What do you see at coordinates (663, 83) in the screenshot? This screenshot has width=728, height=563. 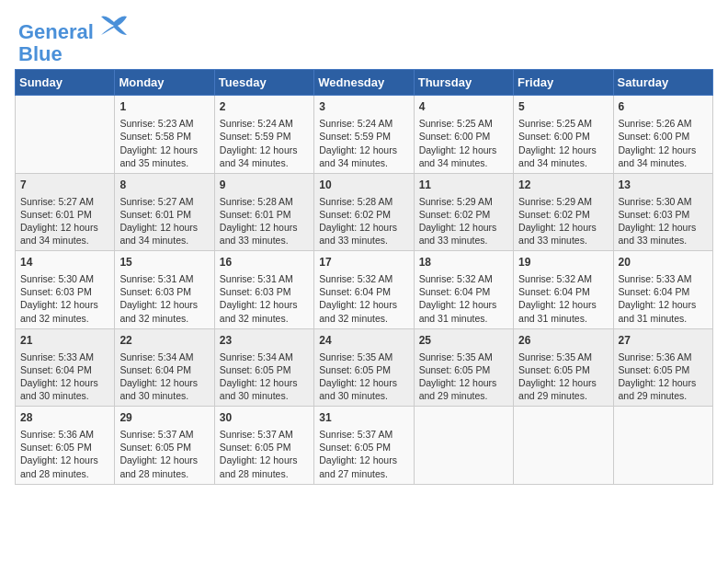 I see `header-cell-saturday: Saturday` at bounding box center [663, 83].